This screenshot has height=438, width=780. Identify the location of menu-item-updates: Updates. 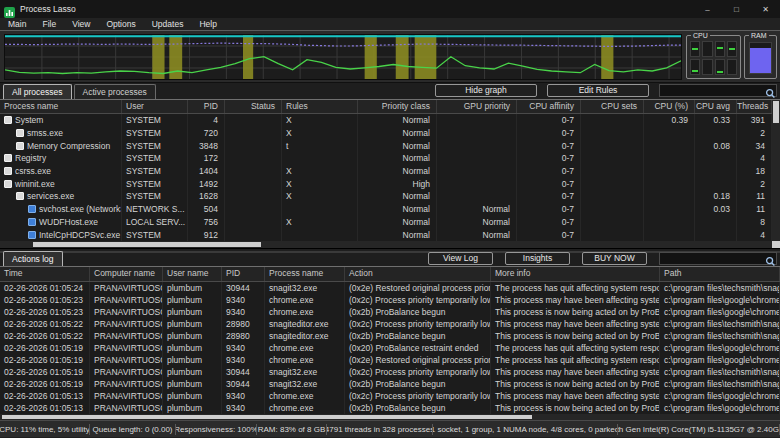
(168, 24).